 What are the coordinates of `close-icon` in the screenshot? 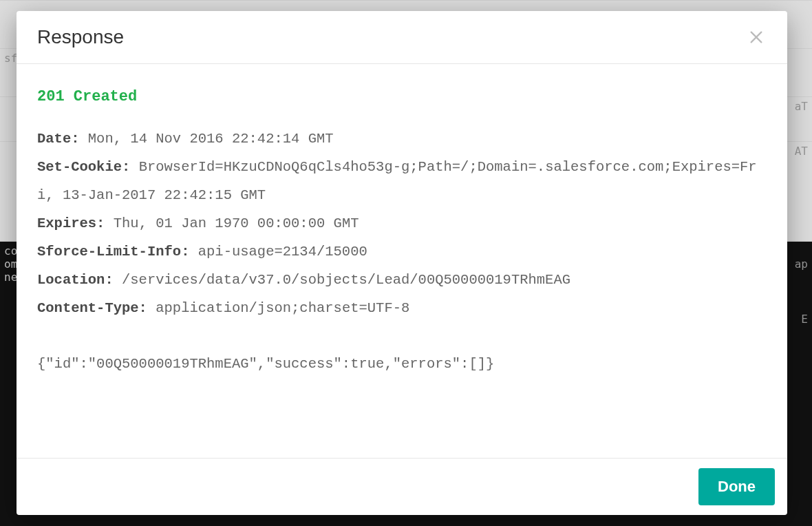 It's located at (756, 37).